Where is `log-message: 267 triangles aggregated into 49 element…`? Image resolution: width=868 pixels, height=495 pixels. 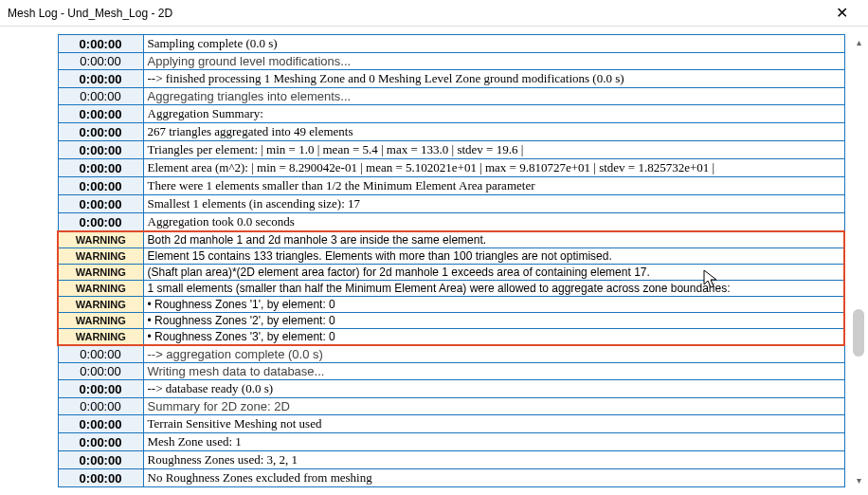
log-message: 267 triangles aggregated into 49 element… is located at coordinates (494, 133).